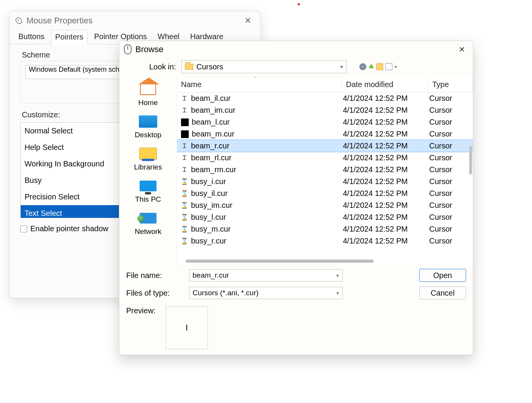  Describe the element at coordinates (148, 191) in the screenshot. I see `place-this-pc: This PC` at that location.